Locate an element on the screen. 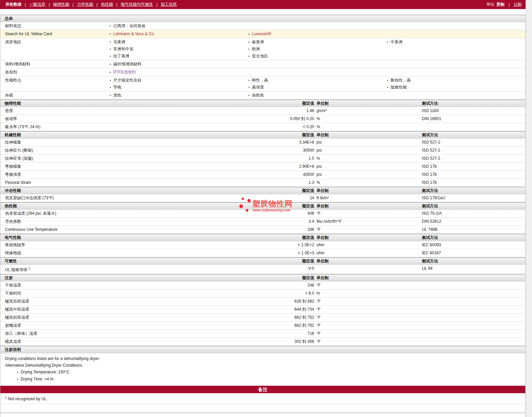  footer: UL Powered by IDES UL and the UL logo ar… is located at coordinates (263, 415).